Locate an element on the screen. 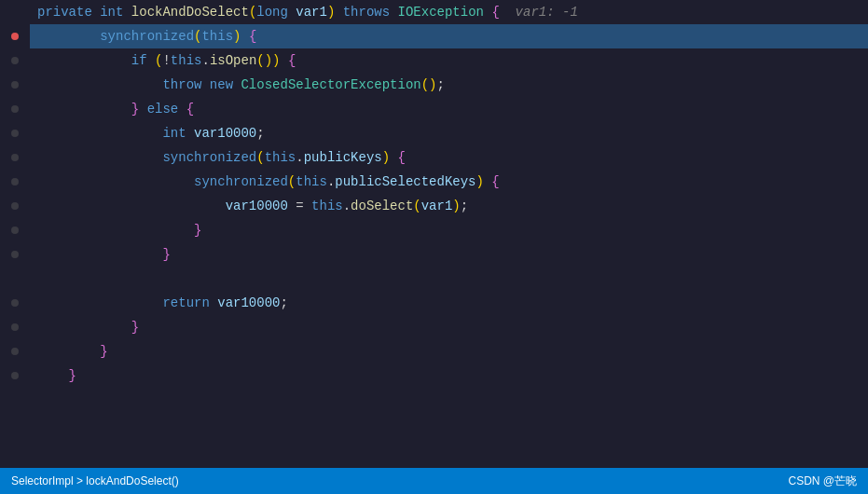  code-line-7: synchronized(this.publicKeys) { is located at coordinates (449, 158).